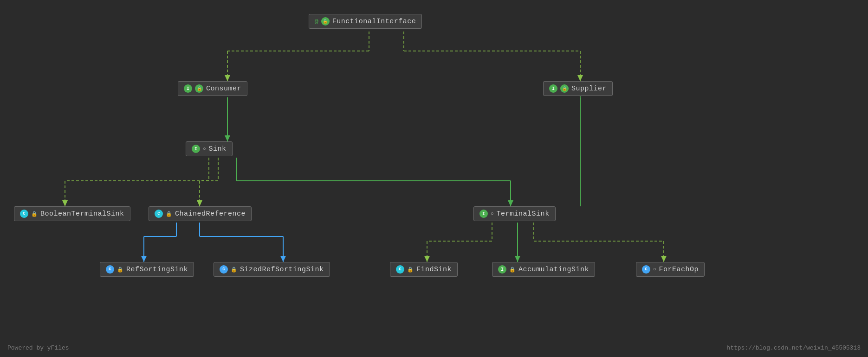 The height and width of the screenshot is (357, 868). I want to click on lock-icon-cr: 🔒, so click(169, 214).